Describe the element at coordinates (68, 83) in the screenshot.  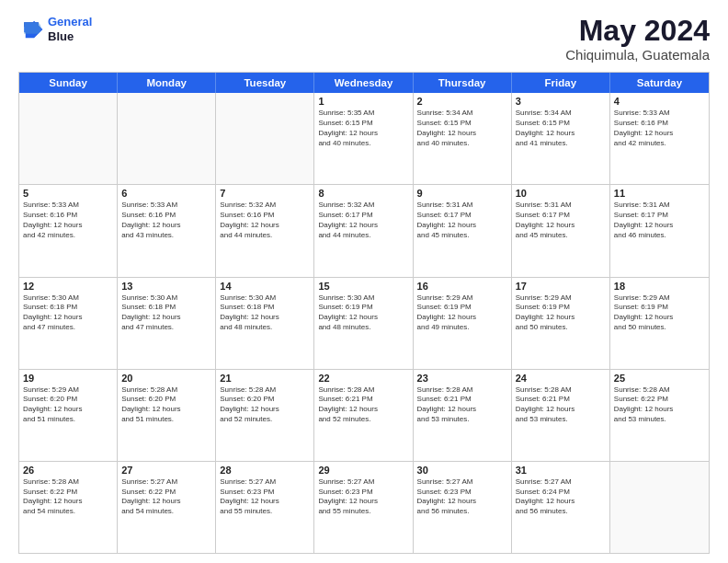
I see `weekday-header-sunday: Sunday` at that location.